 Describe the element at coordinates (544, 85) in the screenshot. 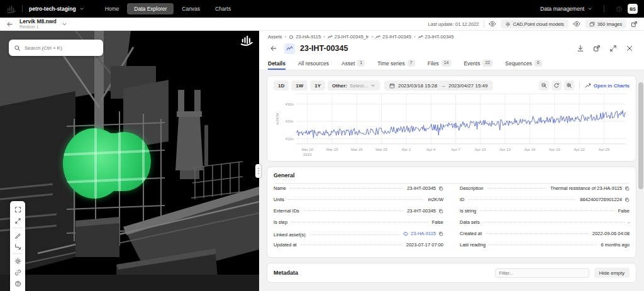

I see `zoom-out-button` at that location.